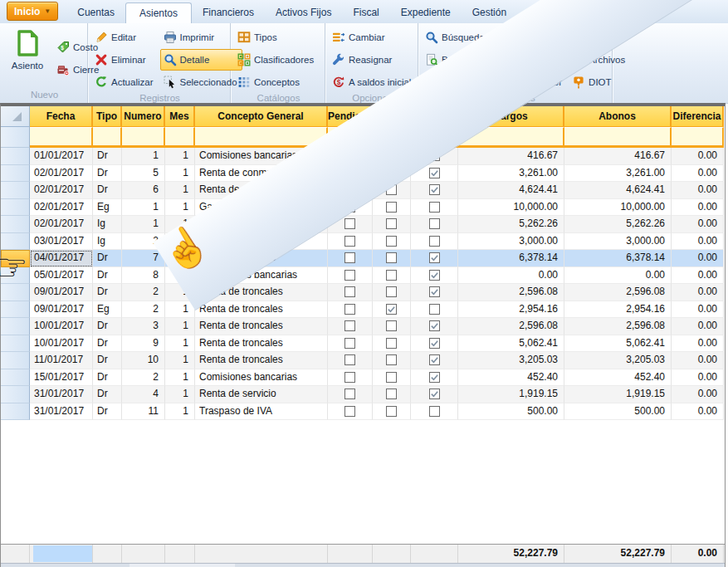  What do you see at coordinates (618, 259) in the screenshot?
I see `cell-abonos: 6,378.14` at bounding box center [618, 259].